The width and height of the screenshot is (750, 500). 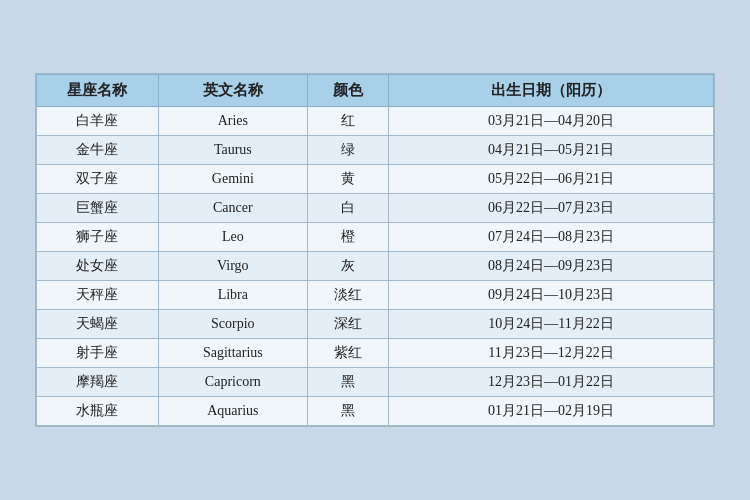 What do you see at coordinates (232, 296) in the screenshot?
I see `cell-english: Libra` at bounding box center [232, 296].